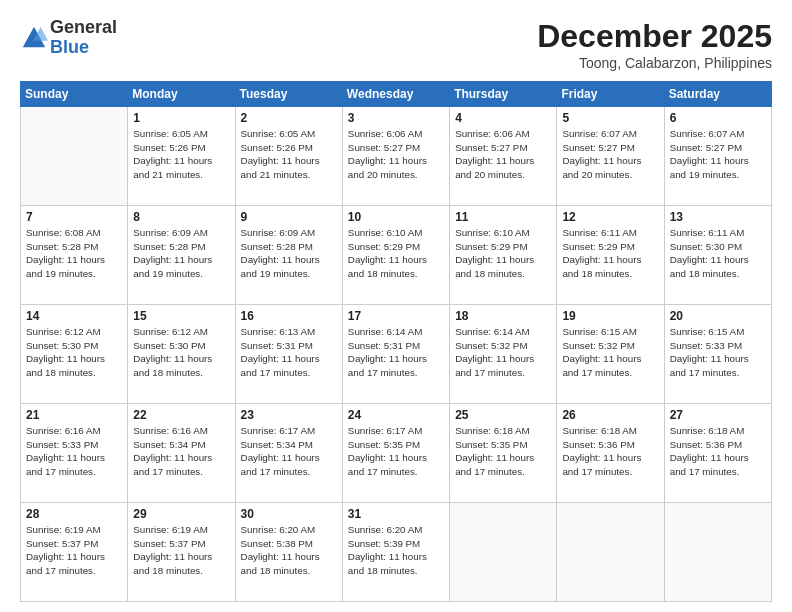  Describe the element at coordinates (74, 217) in the screenshot. I see `day-number: 7` at that location.